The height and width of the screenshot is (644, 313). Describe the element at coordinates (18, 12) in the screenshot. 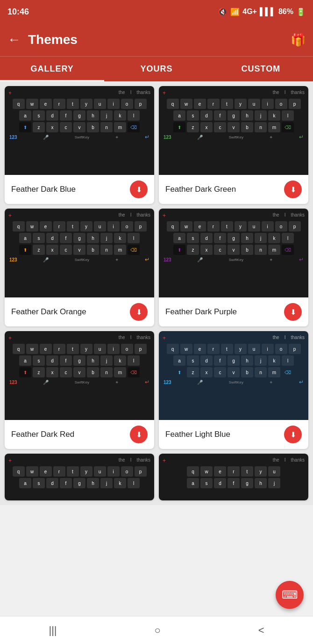

I see `status-time: 10:46` at that location.